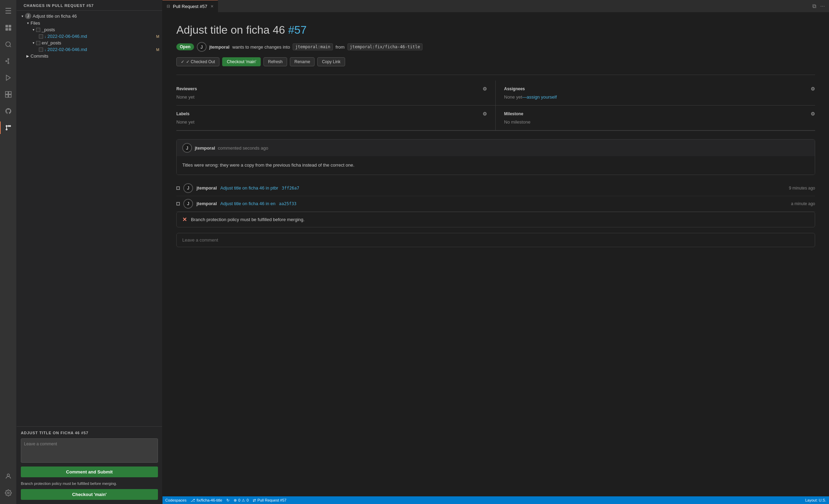 The width and height of the screenshot is (829, 504). I want to click on comment-body: Titles were wrong: they were a copy from…, so click(496, 165).